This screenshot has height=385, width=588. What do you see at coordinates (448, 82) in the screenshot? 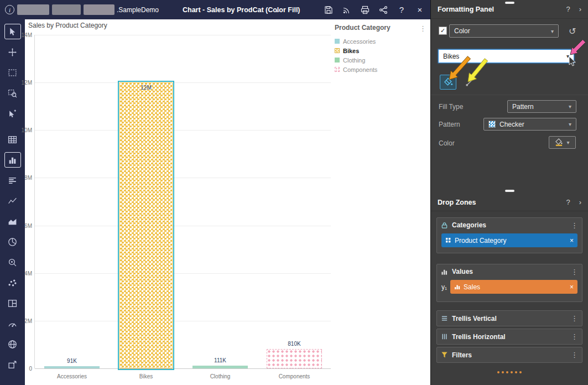
I see `paint-bucket-icon` at bounding box center [448, 82].